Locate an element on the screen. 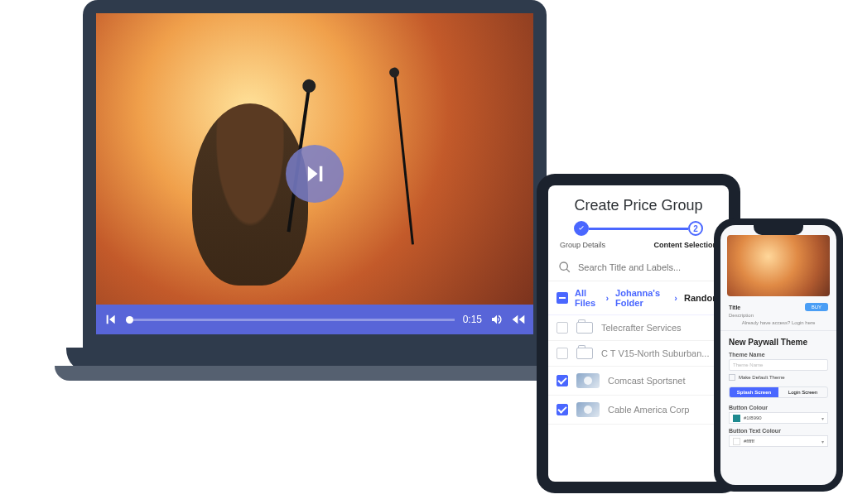 The height and width of the screenshot is (504, 848). rewind-icon is located at coordinates (518, 319).